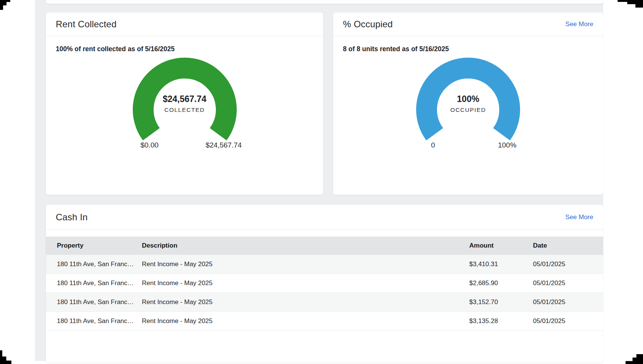 This screenshot has height=364, width=643. Describe the element at coordinates (501, 302) in the screenshot. I see `cell-amount: $3,152.70` at that location.